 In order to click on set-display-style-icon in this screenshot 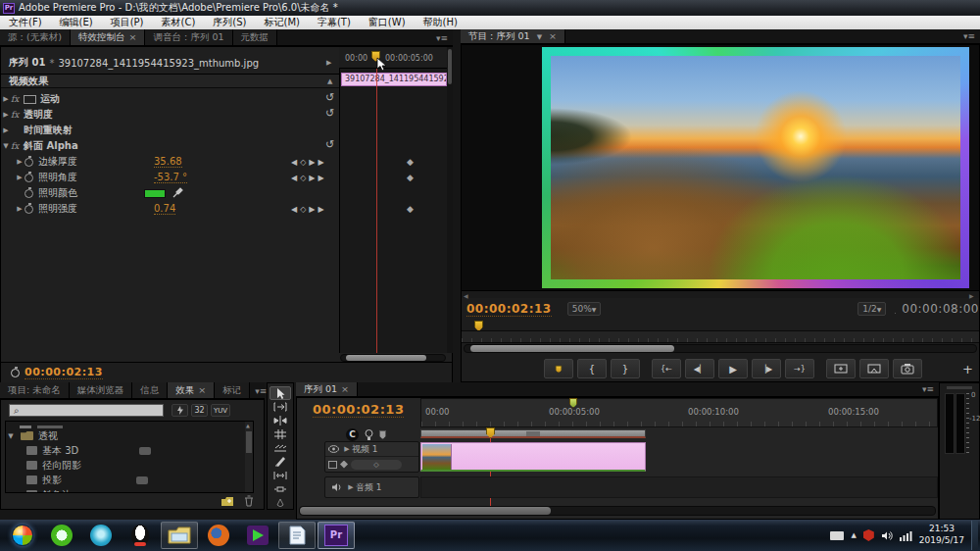, I will do `click(333, 465)`.